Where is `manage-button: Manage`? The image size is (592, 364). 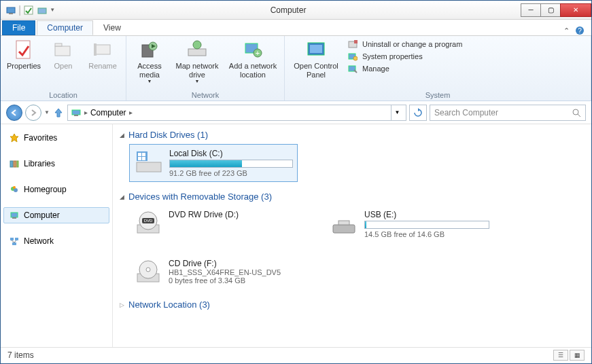
manage-button: Manage is located at coordinates (405, 69).